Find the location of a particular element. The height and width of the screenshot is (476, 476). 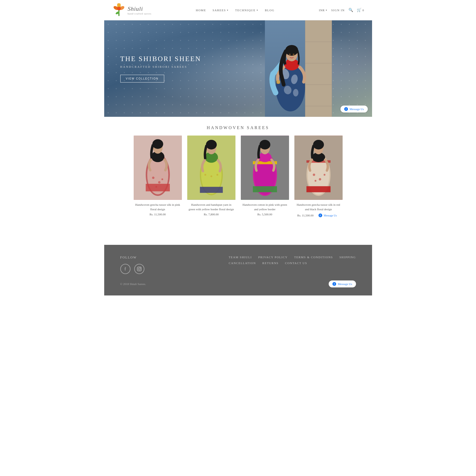

messenger-icon: f is located at coordinates (346, 109).